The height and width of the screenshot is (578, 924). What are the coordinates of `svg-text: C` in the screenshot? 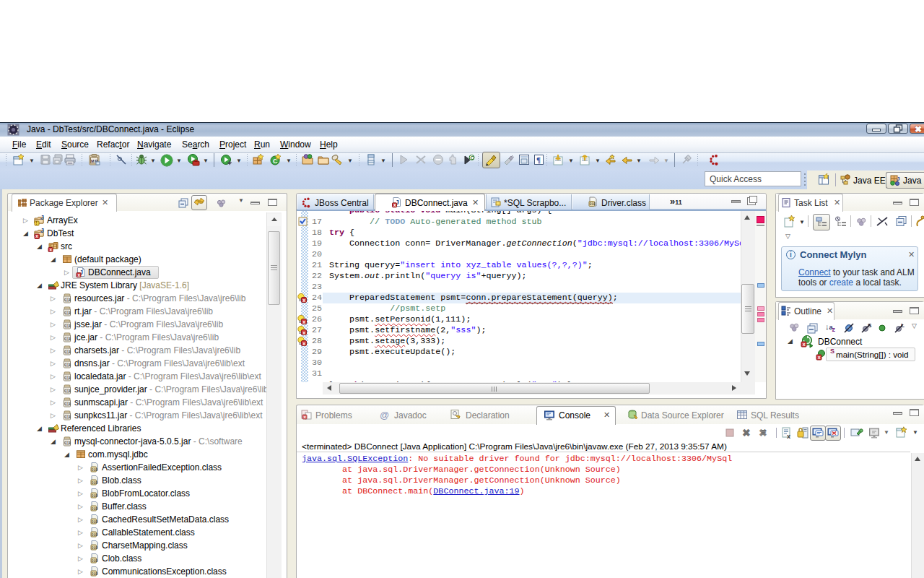 It's located at (472, 158).